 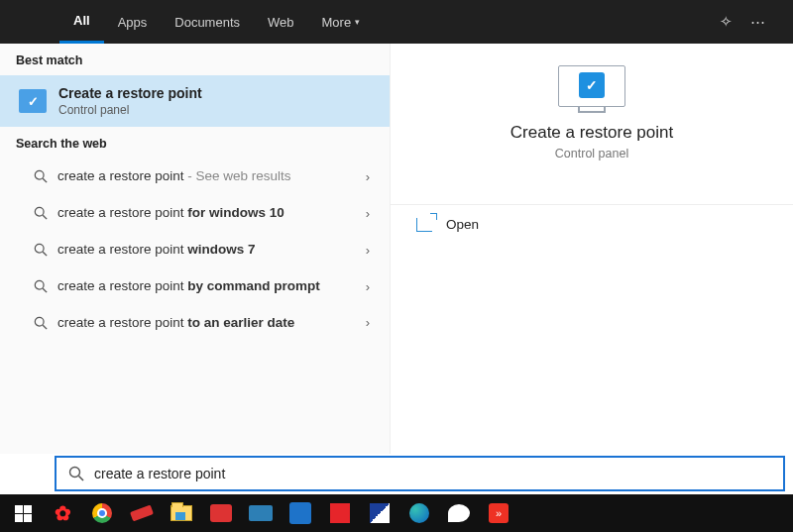 What do you see at coordinates (102, 513) in the screenshot?
I see `chrome-icon` at bounding box center [102, 513].